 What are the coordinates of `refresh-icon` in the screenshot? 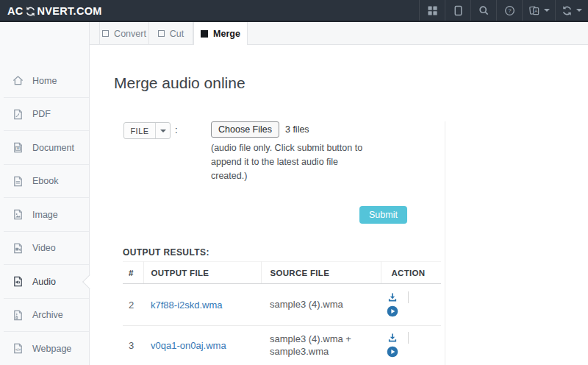 It's located at (567, 10).